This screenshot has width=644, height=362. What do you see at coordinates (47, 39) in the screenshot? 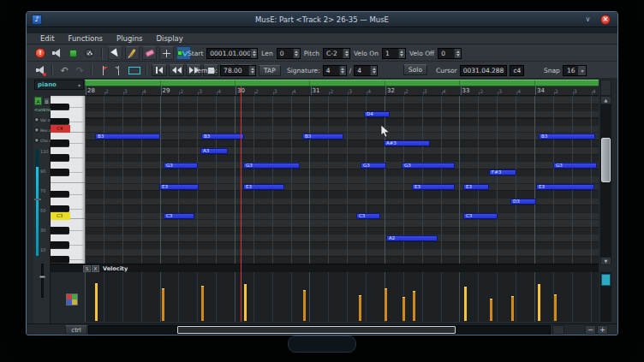
I see `menu-edit: Edit` at bounding box center [47, 39].